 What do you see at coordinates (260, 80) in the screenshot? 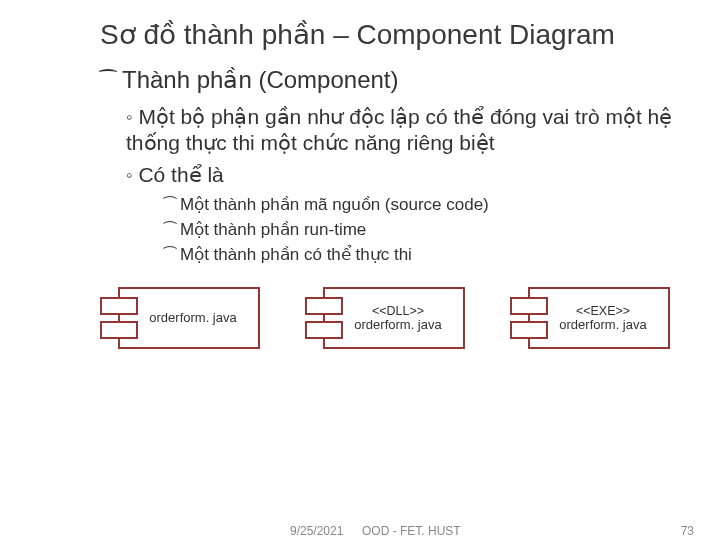
I see `level1-text: Thành phần (Component)` at bounding box center [260, 80].